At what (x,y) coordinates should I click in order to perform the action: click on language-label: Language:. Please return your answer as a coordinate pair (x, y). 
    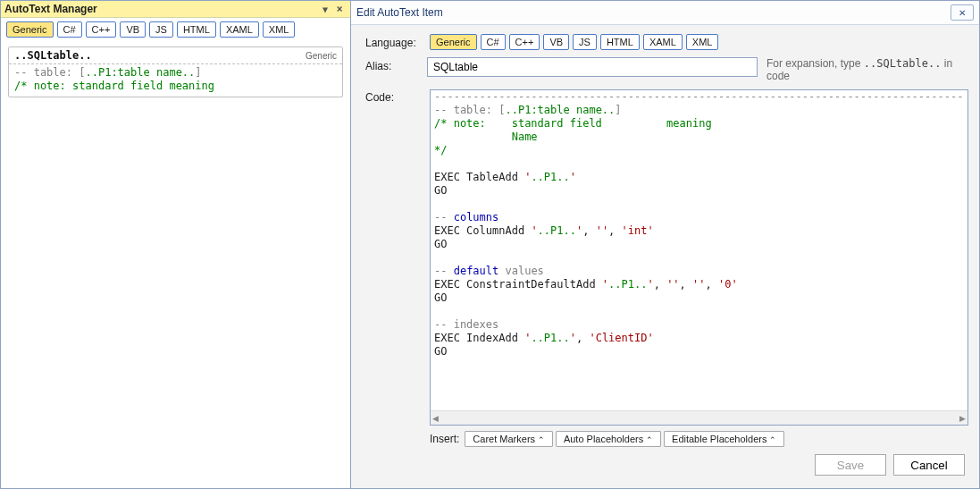
    Looking at the image, I should click on (393, 41).